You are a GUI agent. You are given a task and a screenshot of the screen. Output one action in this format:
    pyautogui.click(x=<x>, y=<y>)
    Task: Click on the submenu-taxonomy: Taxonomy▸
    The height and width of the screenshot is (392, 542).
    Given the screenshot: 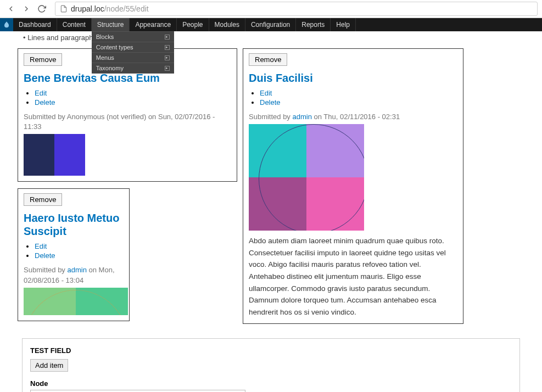 What is the action you would take?
    pyautogui.click(x=133, y=68)
    